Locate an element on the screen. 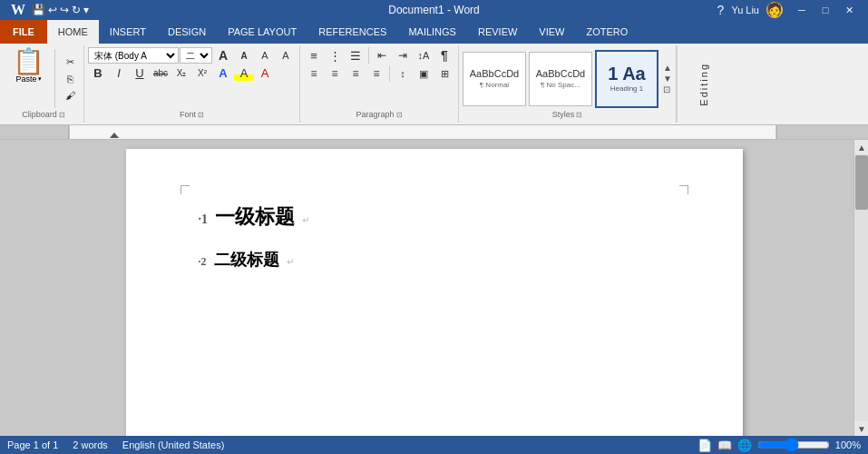 This screenshot has width=868, height=454. justify-button: ≡ is located at coordinates (376, 74).